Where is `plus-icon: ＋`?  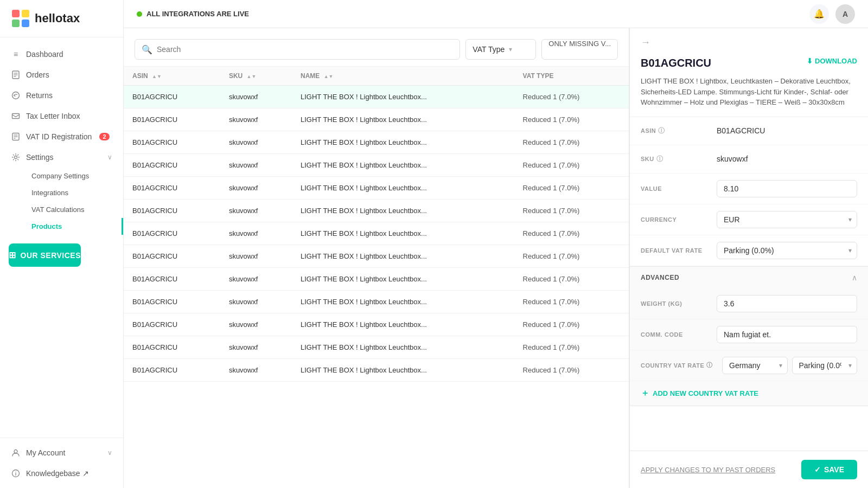
plus-icon: ＋ is located at coordinates (645, 394).